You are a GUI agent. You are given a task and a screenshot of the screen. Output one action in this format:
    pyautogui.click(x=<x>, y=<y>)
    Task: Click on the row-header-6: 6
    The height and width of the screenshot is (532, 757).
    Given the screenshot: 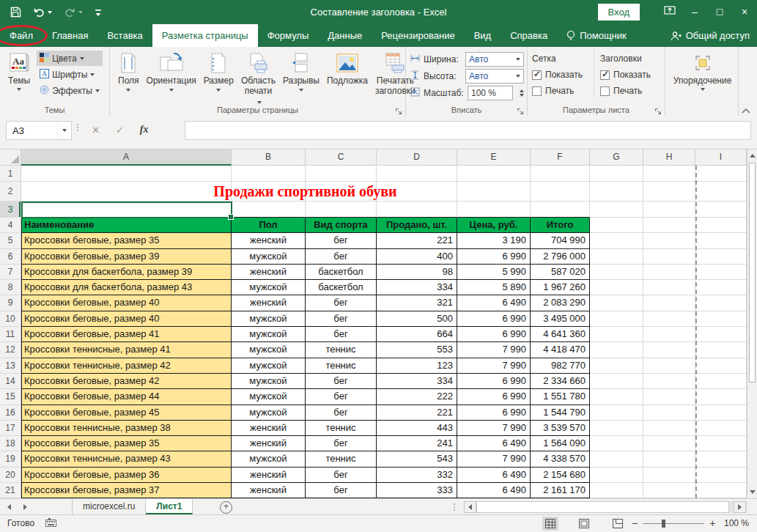 What is the action you would take?
    pyautogui.click(x=10, y=256)
    